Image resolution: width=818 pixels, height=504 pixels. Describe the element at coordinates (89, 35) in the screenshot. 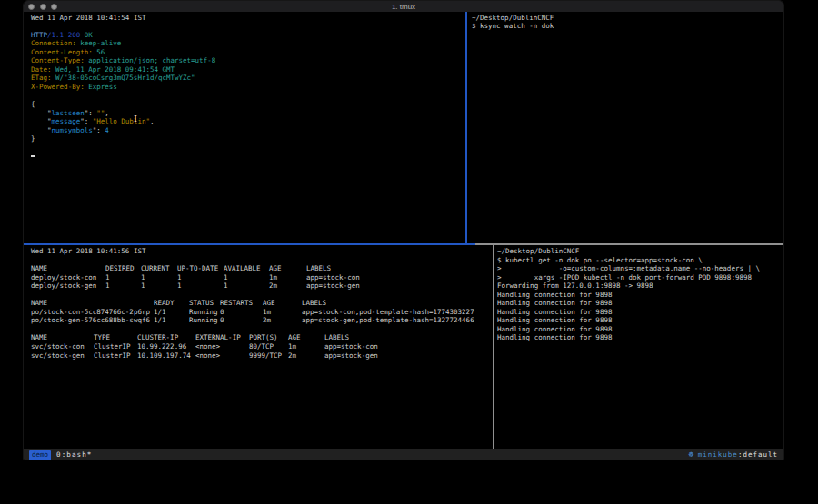

I see `http-reason: OK` at that location.